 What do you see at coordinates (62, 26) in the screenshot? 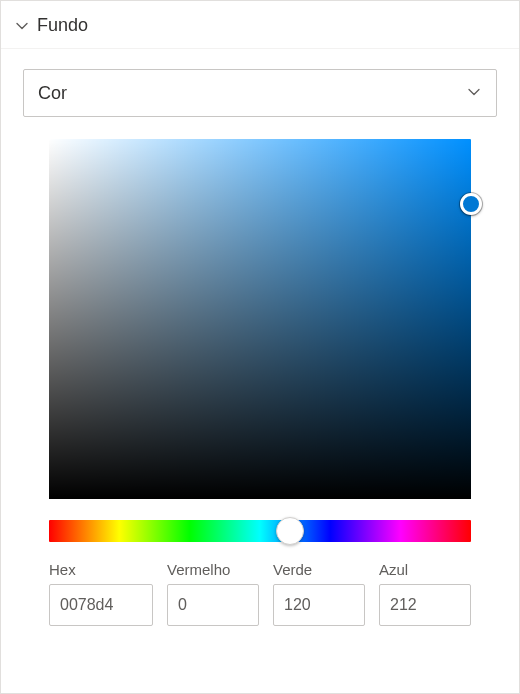
I see `section-title: Fundo` at bounding box center [62, 26].